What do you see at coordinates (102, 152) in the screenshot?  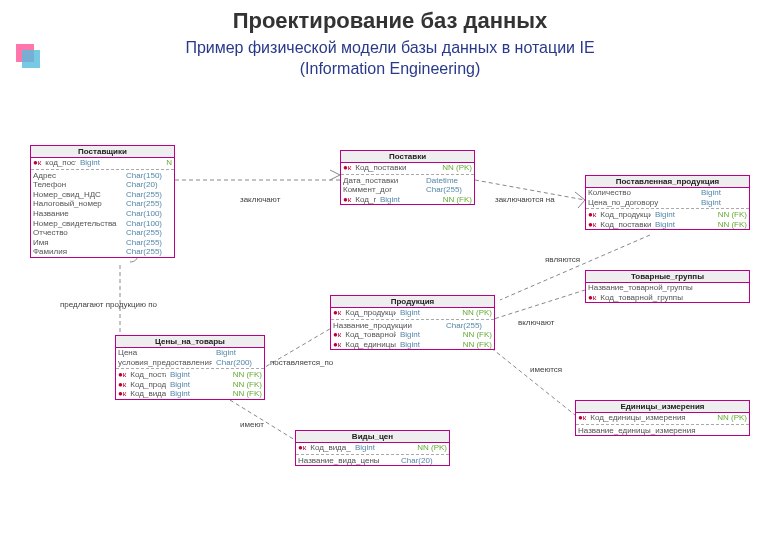 I see `entity-header: Поставщики` at bounding box center [102, 152].